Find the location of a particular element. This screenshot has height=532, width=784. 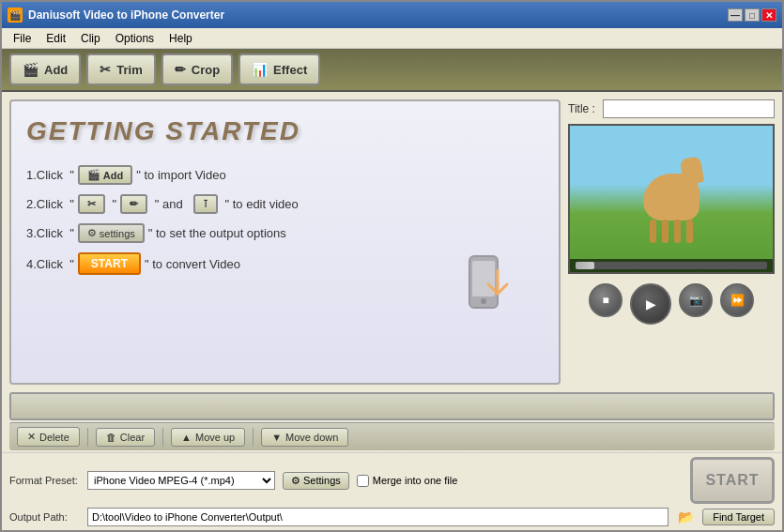

right-panel: Title : is located at coordinates (671, 242).